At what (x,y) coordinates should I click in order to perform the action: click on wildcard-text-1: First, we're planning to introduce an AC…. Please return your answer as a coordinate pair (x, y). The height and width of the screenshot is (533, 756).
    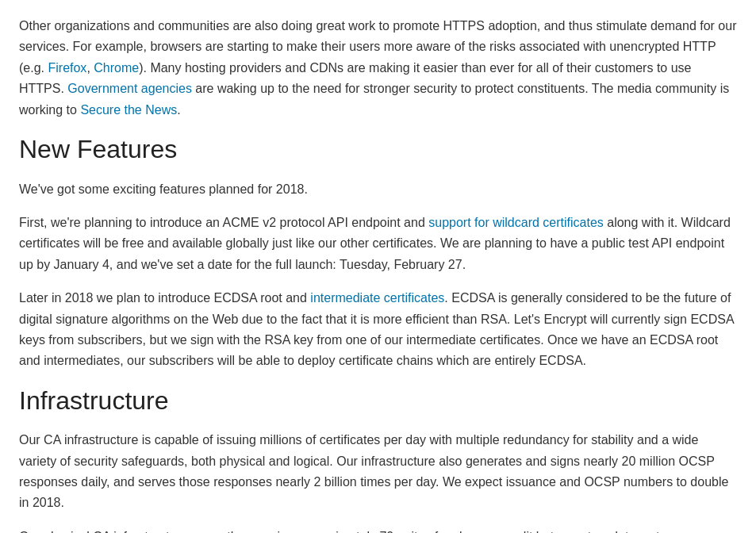
    Looking at the image, I should click on (224, 222).